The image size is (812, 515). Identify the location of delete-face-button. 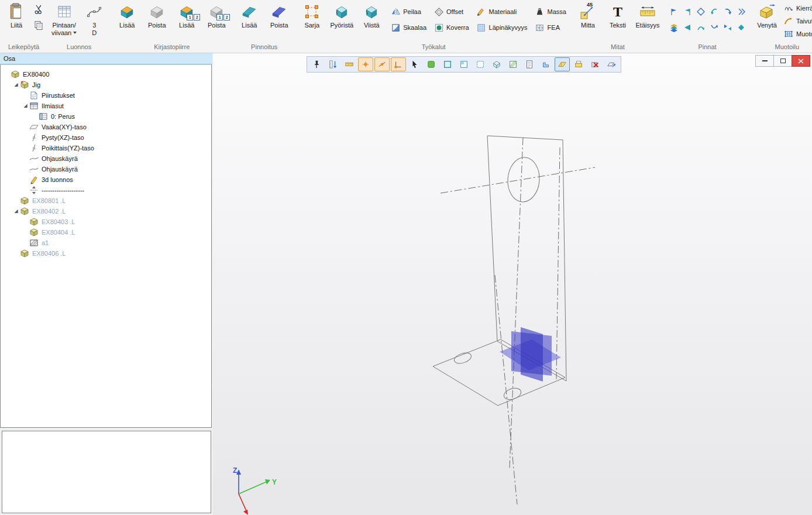
(595, 64).